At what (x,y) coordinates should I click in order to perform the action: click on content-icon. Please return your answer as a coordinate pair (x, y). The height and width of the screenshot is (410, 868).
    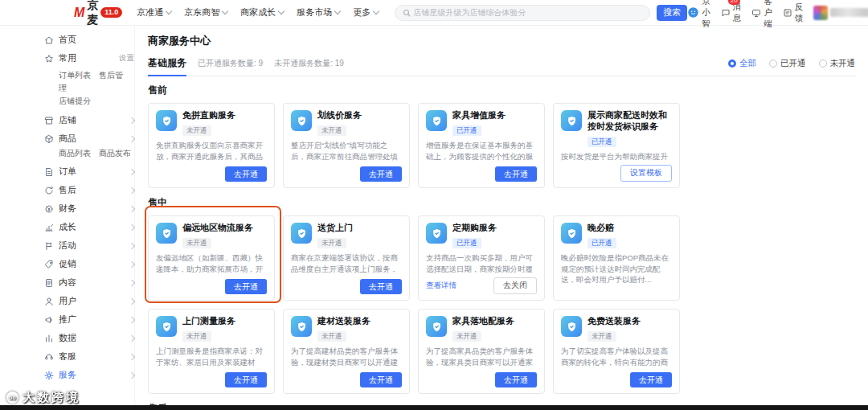
    Looking at the image, I should click on (49, 283).